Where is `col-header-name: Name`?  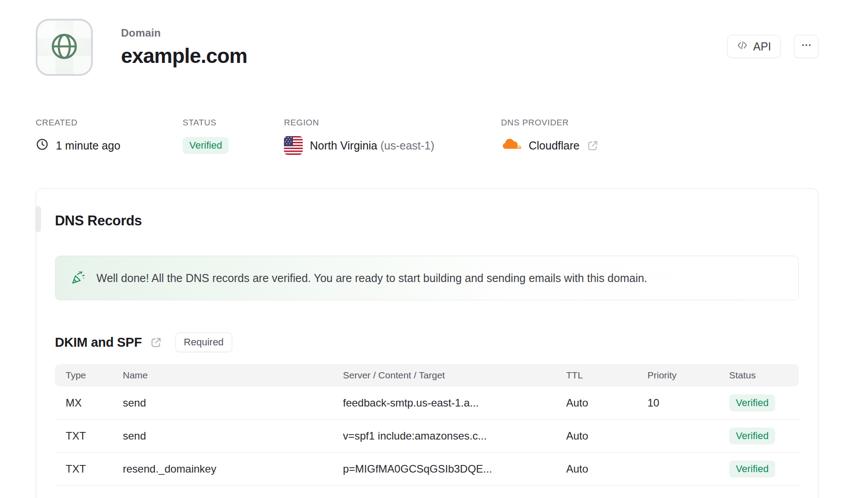 col-header-name: Name is located at coordinates (233, 375).